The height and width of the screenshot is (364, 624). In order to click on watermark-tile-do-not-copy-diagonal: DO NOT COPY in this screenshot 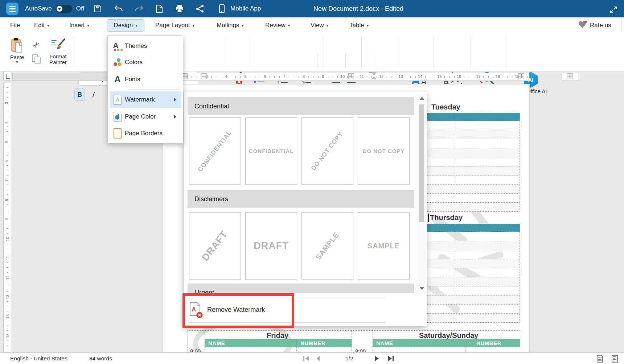, I will do `click(327, 151)`.